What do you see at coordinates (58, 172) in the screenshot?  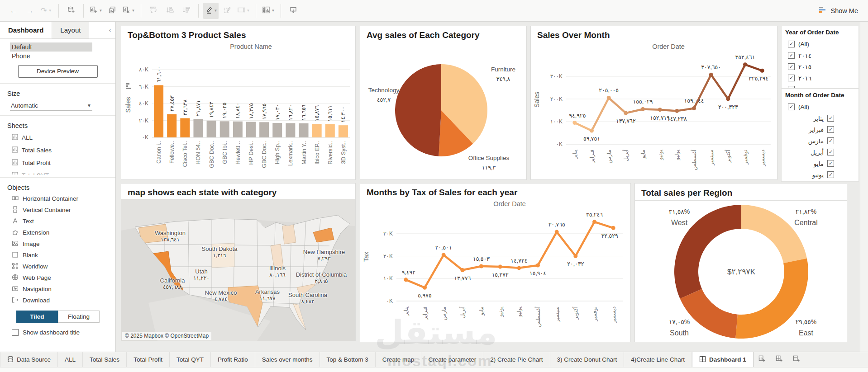 I see `sheet-item-total-qyt: Total QYT` at bounding box center [58, 172].